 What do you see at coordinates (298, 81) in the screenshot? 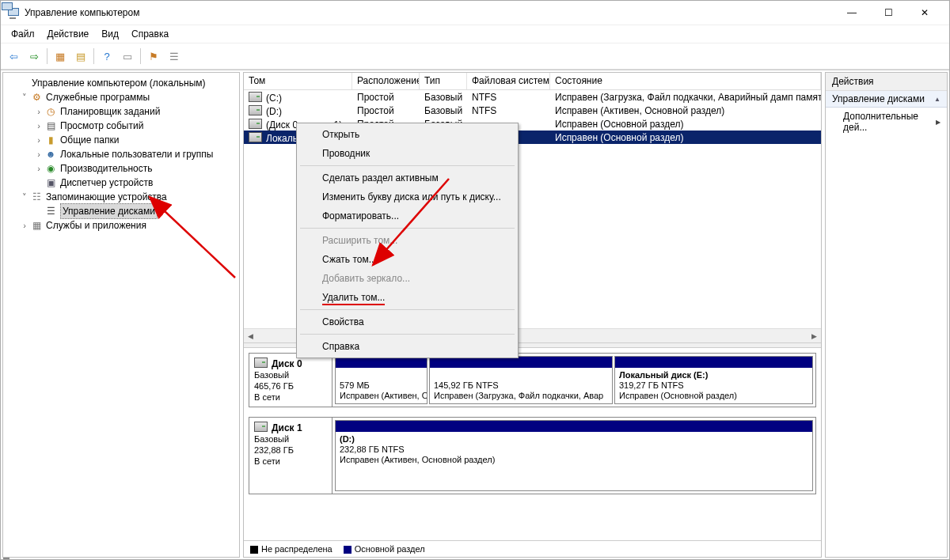
I see `col-volume: Том` at bounding box center [298, 81].